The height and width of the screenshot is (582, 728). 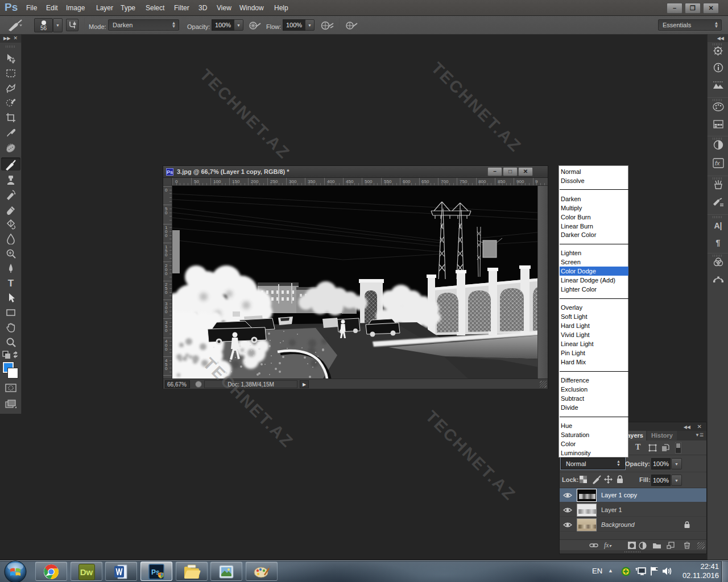 What do you see at coordinates (718, 163) in the screenshot?
I see `svg-text: fx` at bounding box center [718, 163].